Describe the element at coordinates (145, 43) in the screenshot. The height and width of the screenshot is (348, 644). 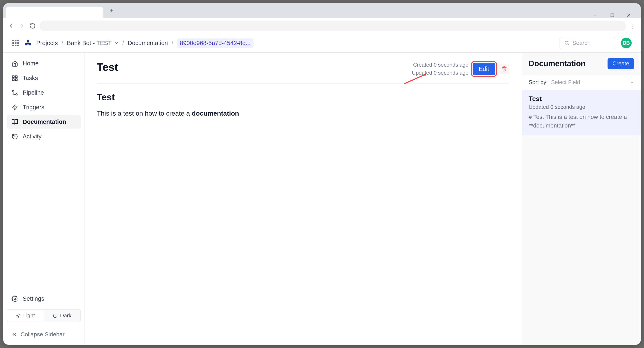
I see `breadcrumb: Projects / Bank Bot - TEST / Documentati…` at that location.